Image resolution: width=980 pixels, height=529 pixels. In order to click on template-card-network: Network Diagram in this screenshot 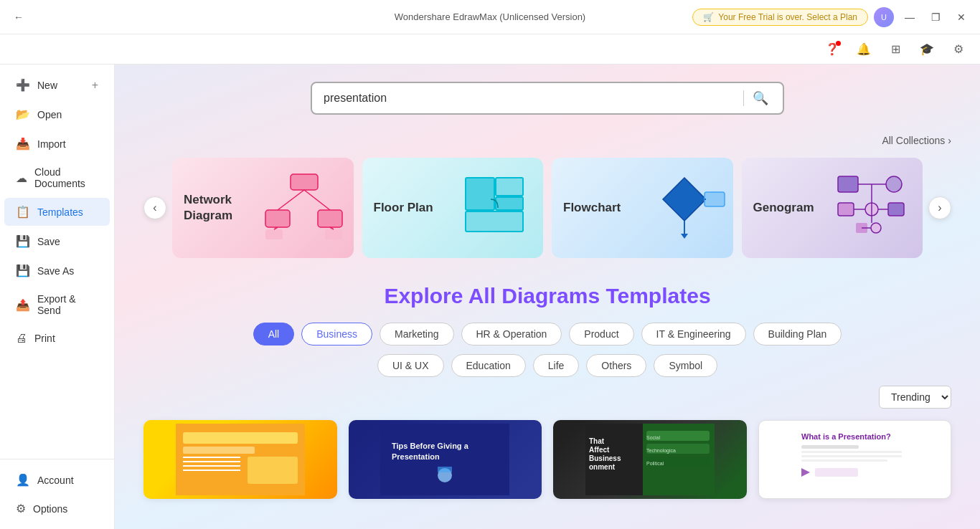, I will do `click(263, 208)`.